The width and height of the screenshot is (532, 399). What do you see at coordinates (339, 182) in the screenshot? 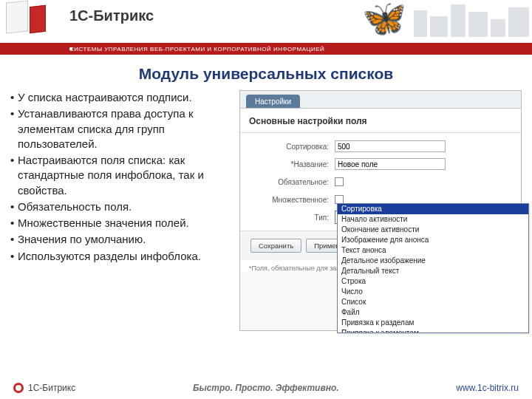
I see `required-checkbox` at bounding box center [339, 182].